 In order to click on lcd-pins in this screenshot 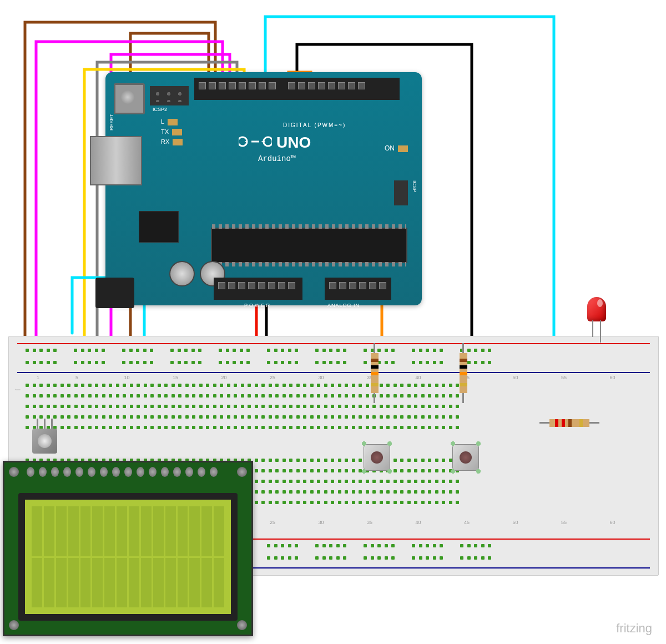, I will do `click(122, 472)`.